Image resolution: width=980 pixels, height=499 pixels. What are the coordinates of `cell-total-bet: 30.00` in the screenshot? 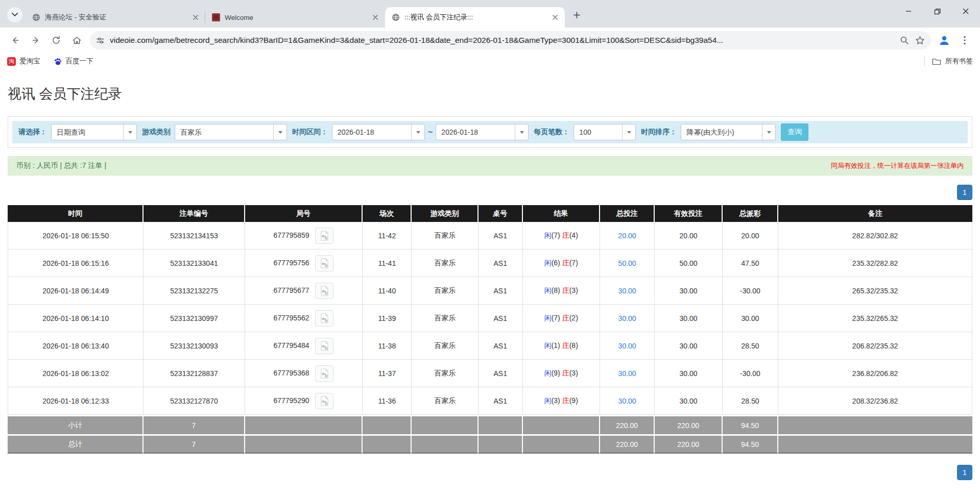 It's located at (628, 401).